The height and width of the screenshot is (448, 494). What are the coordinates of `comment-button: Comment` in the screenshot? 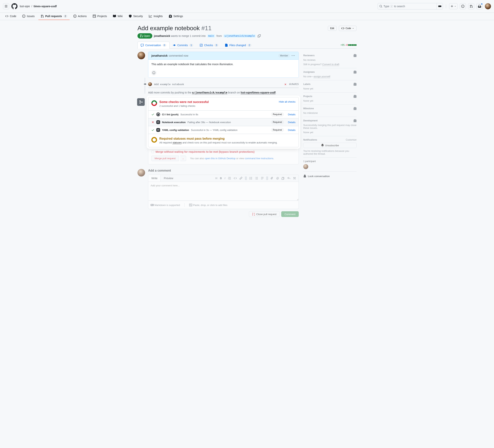 It's located at (290, 214).